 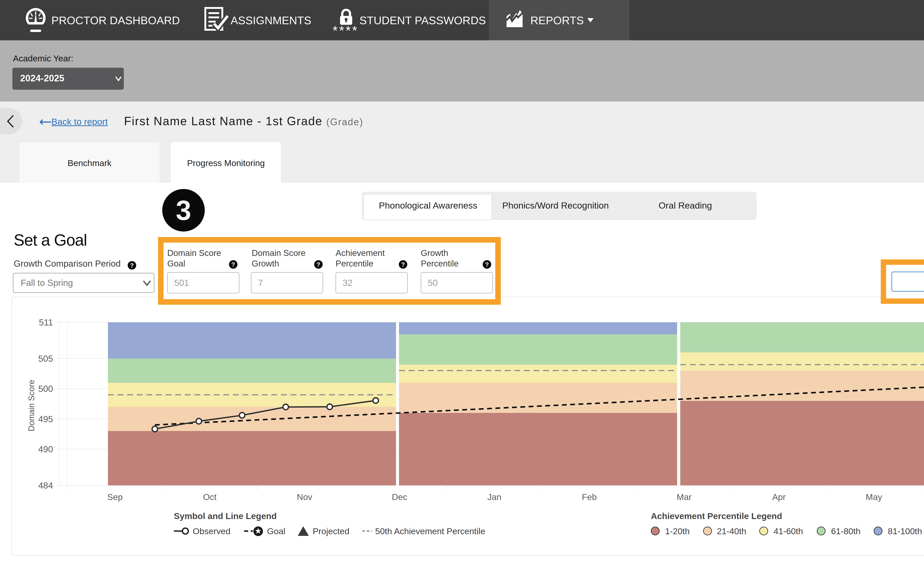 I want to click on svg-text: Mar, so click(x=684, y=497).